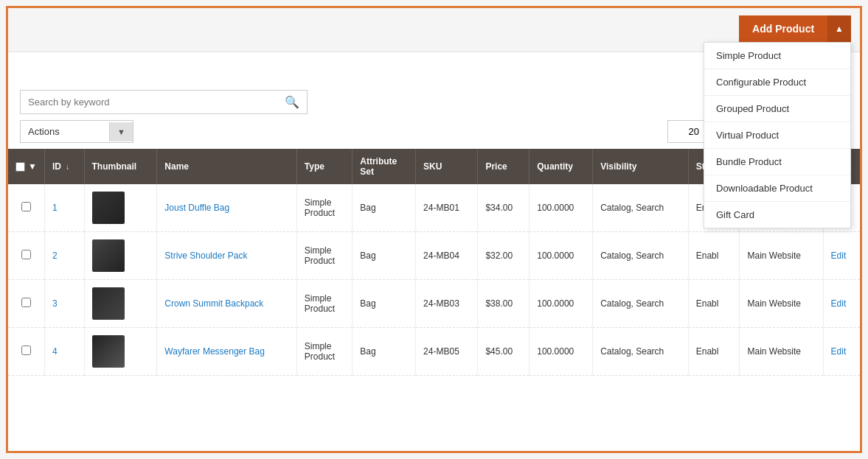 The image size is (868, 459). I want to click on header-sku: SKU, so click(447, 167).